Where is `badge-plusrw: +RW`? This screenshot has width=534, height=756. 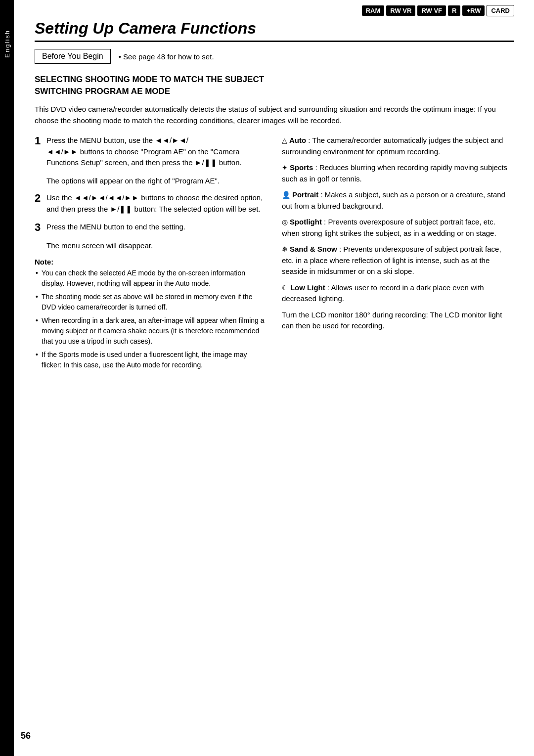 badge-plusrw: +RW is located at coordinates (474, 11).